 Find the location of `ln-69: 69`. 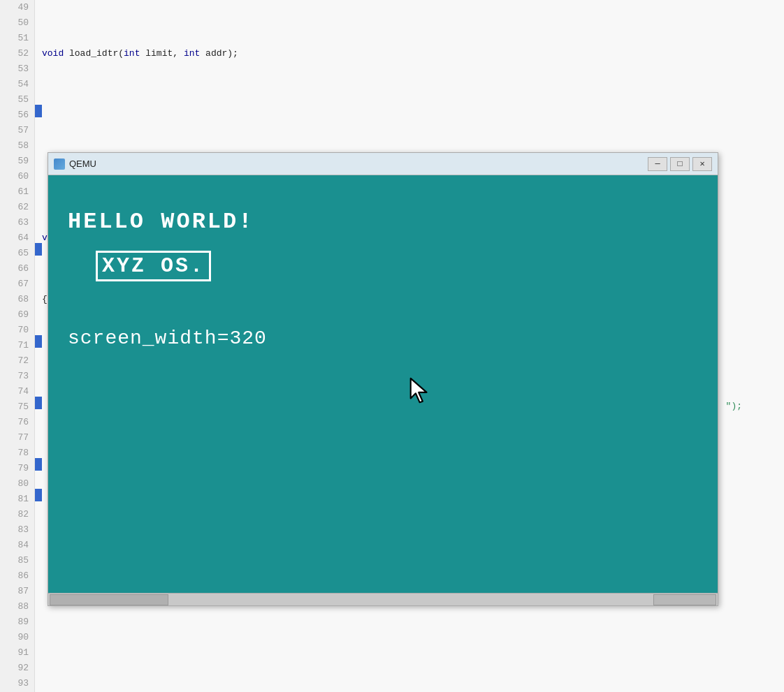

ln-69: 69 is located at coordinates (14, 315).